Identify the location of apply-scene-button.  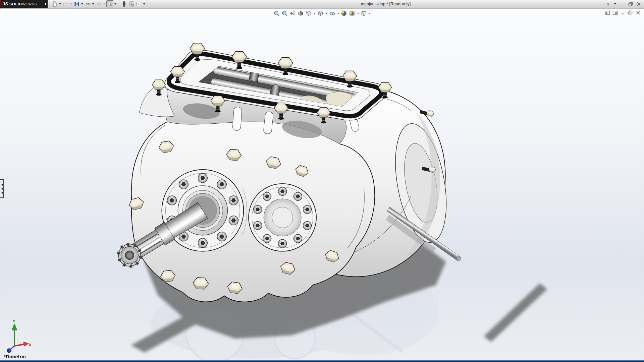
(352, 13).